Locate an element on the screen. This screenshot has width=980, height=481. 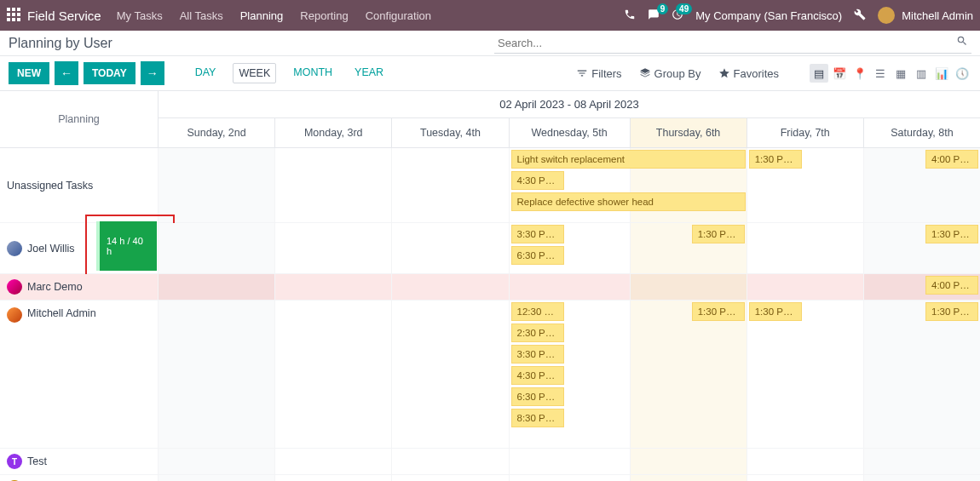
view-pivot-icon: ▥ is located at coordinates (921, 73).